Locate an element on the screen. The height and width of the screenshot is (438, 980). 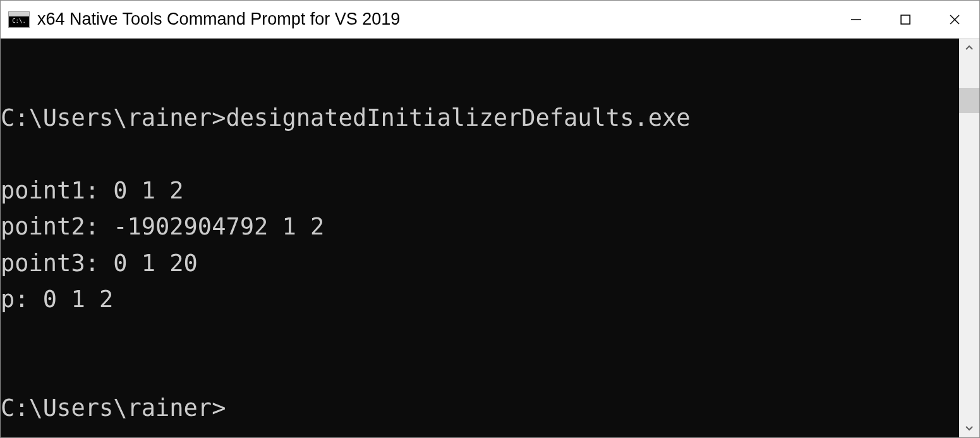
maximize-icon is located at coordinates (905, 20).